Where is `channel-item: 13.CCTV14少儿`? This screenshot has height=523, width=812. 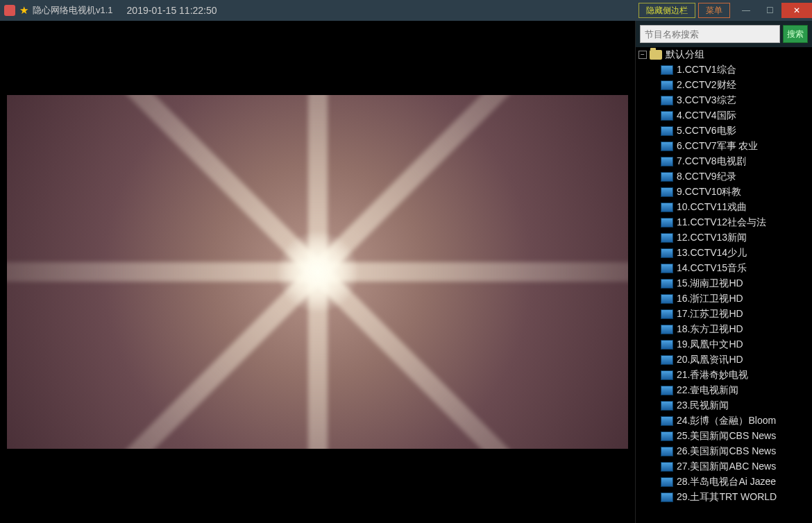
channel-item: 13.CCTV14少儿 is located at coordinates (736, 253).